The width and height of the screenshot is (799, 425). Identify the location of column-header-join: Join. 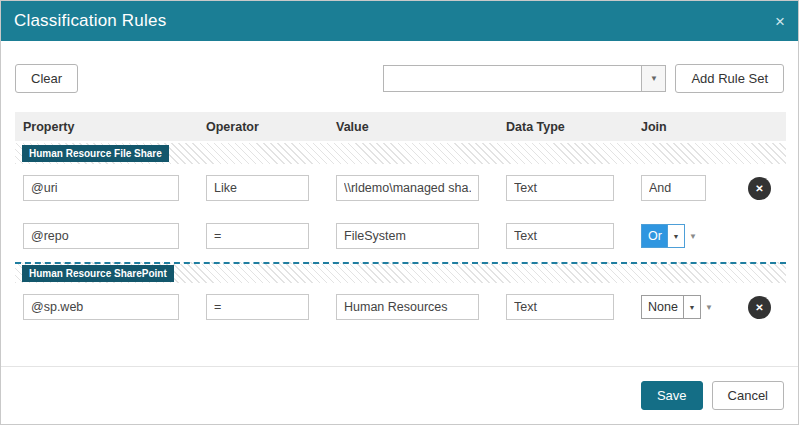
(679, 127).